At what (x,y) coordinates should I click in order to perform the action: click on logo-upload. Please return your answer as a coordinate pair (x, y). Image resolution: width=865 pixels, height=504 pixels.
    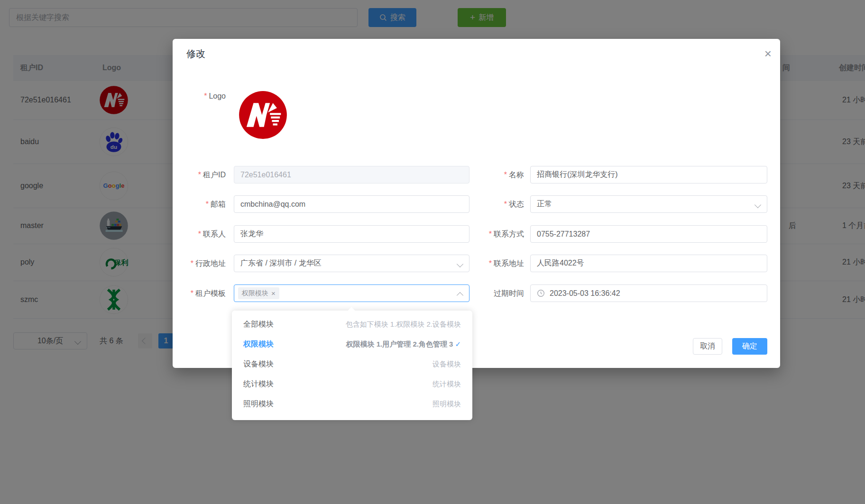
    Looking at the image, I should click on (263, 116).